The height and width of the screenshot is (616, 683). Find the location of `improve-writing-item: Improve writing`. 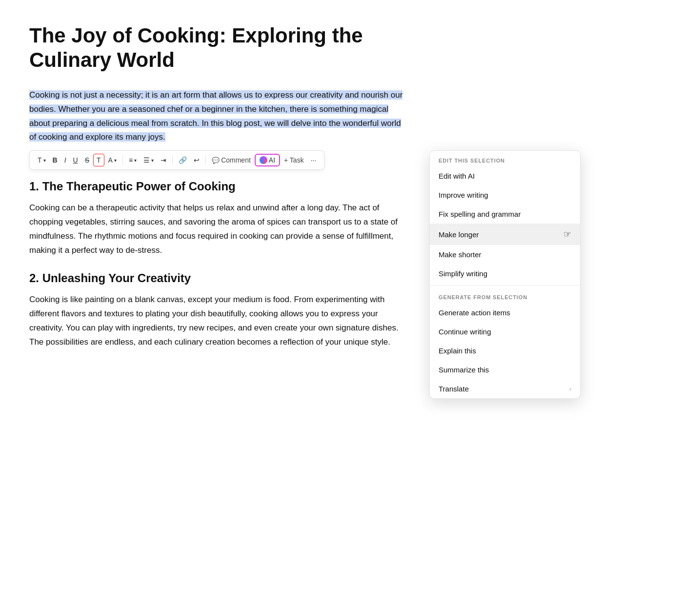

improve-writing-item: Improve writing is located at coordinates (505, 195).